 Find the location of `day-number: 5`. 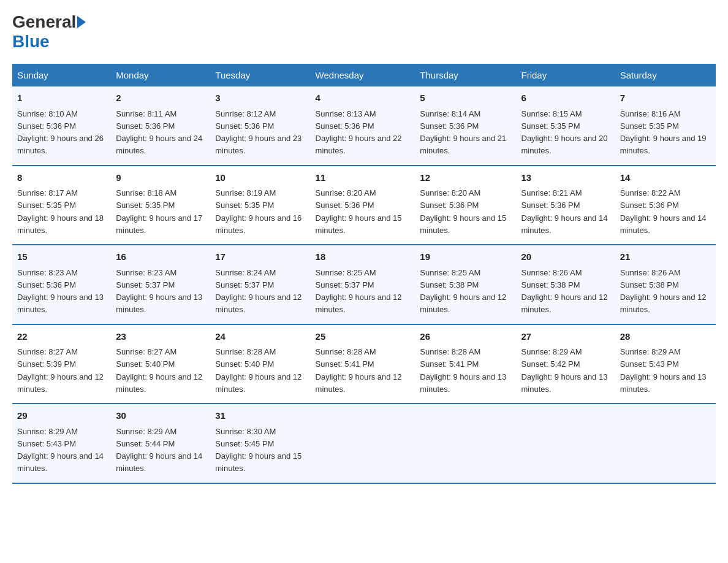

day-number: 5 is located at coordinates (466, 98).